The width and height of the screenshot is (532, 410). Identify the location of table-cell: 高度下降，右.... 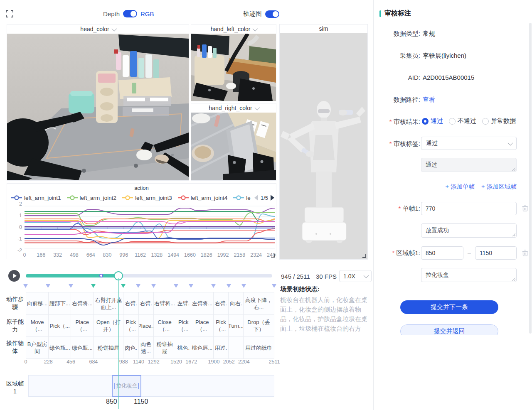
(259, 303).